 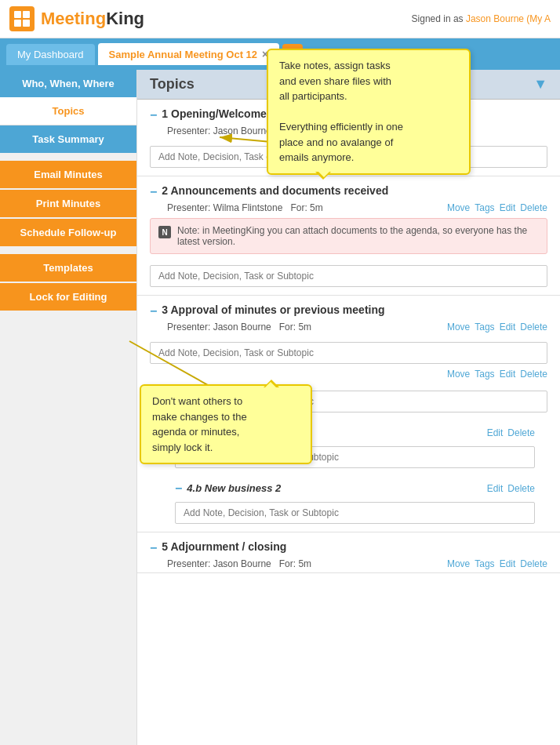 I want to click on topic-3-extra-links: Move Tags Edit Delete, so click(x=497, y=374).